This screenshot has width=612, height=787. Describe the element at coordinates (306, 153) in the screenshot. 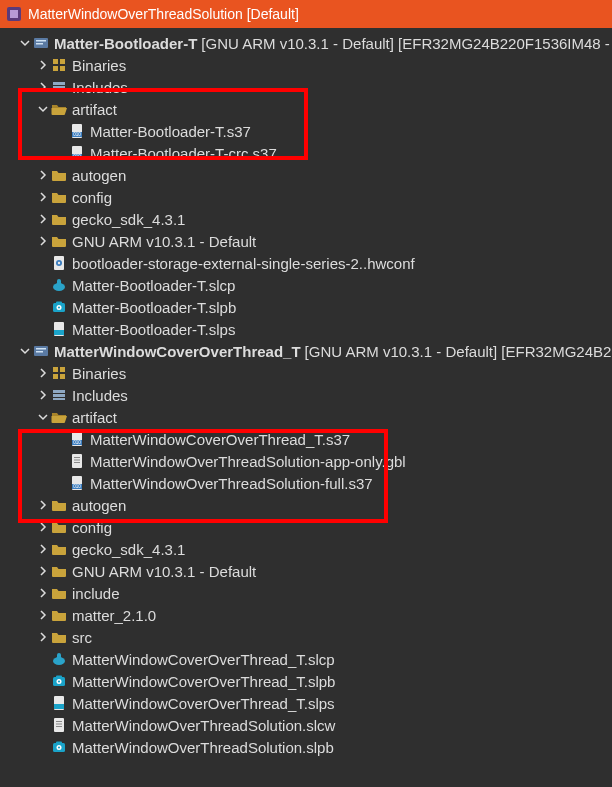

I see `file-node: 010Matter-Bootloader-T-crc.s37` at that location.